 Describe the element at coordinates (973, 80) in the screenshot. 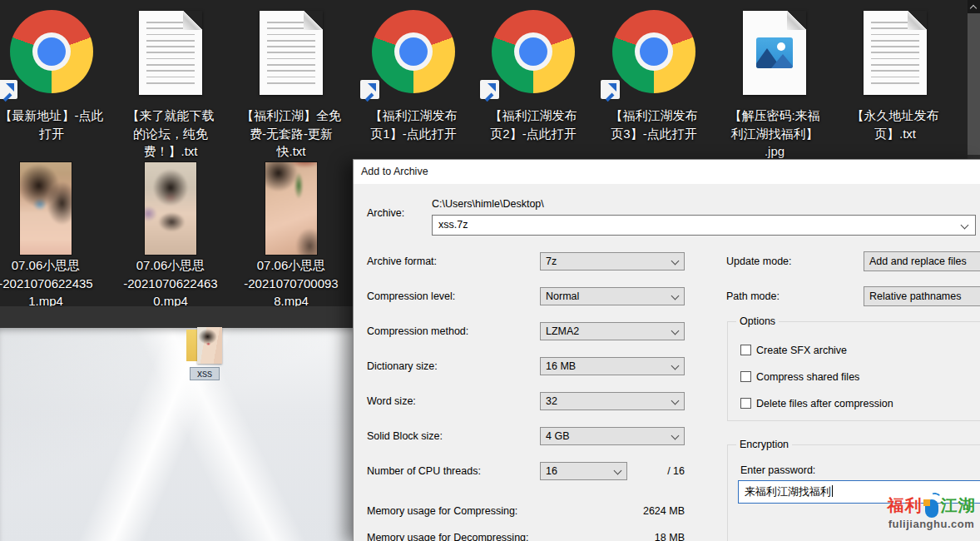

I see `vertical-scrollbar` at that location.